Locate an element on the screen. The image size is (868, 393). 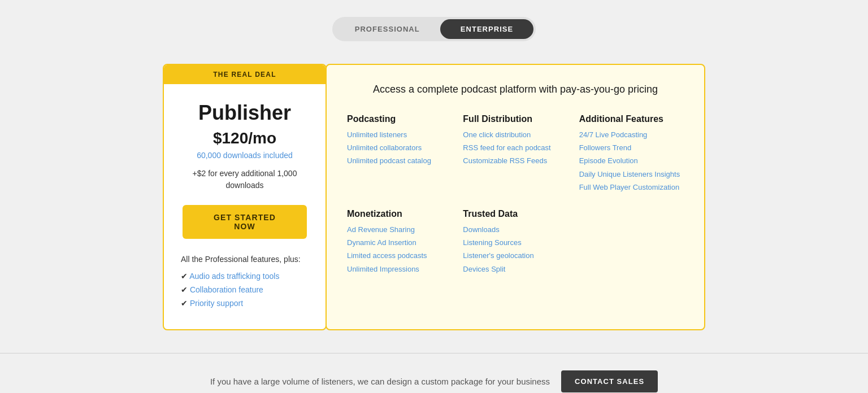
feature-column-title-3: Monetization is located at coordinates (399, 214).